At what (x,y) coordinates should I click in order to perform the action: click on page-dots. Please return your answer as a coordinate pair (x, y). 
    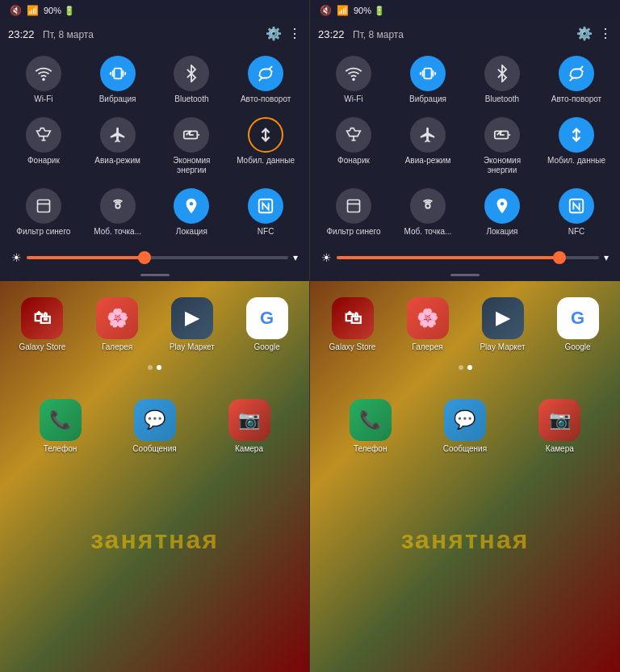
    Looking at the image, I should click on (465, 368).